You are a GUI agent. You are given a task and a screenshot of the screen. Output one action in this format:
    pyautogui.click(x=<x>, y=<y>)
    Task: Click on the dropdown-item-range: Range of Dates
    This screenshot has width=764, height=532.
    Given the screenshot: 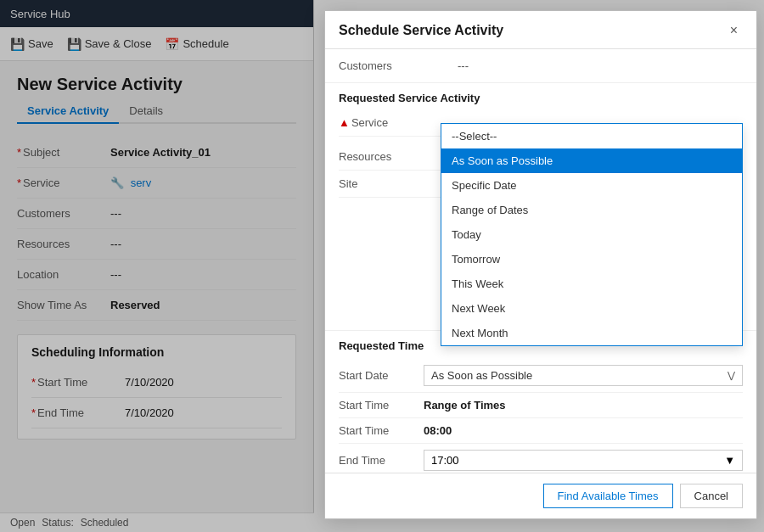 What is the action you would take?
    pyautogui.click(x=592, y=210)
    